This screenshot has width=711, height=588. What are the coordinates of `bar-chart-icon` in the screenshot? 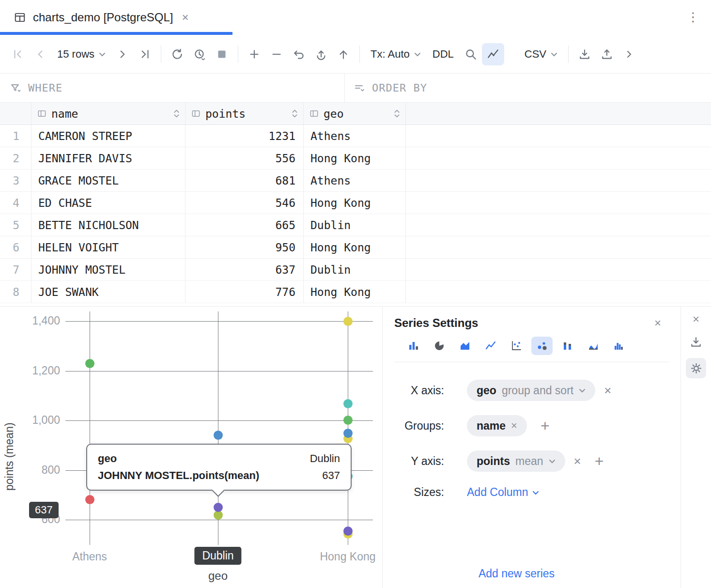 It's located at (414, 346).